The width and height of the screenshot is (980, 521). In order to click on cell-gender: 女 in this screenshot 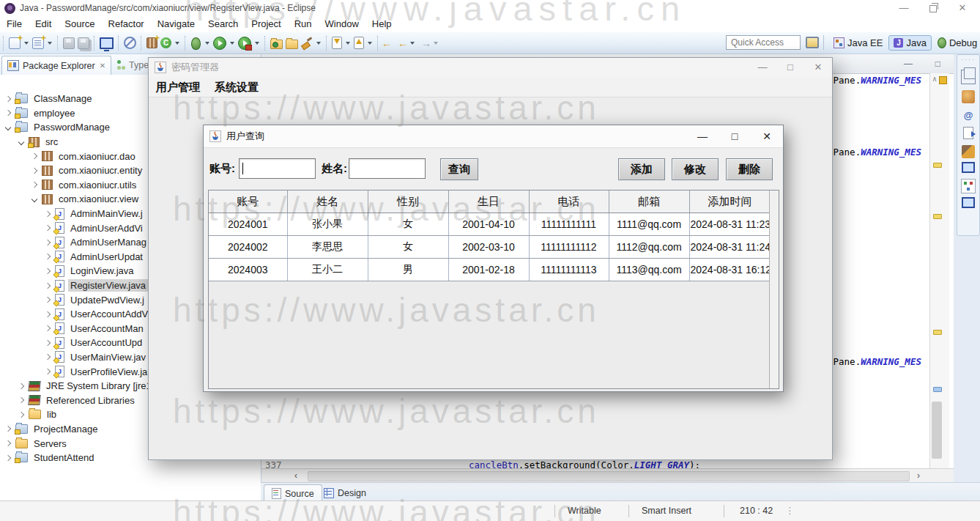, I will do `click(408, 248)`.